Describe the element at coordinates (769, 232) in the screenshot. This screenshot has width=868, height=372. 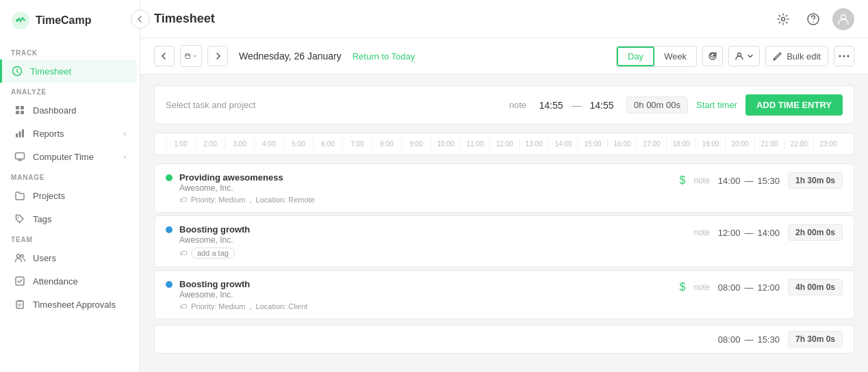
I see `entry-actions-2: note 12:00 — 14:00 2h 00m 0s` at that location.